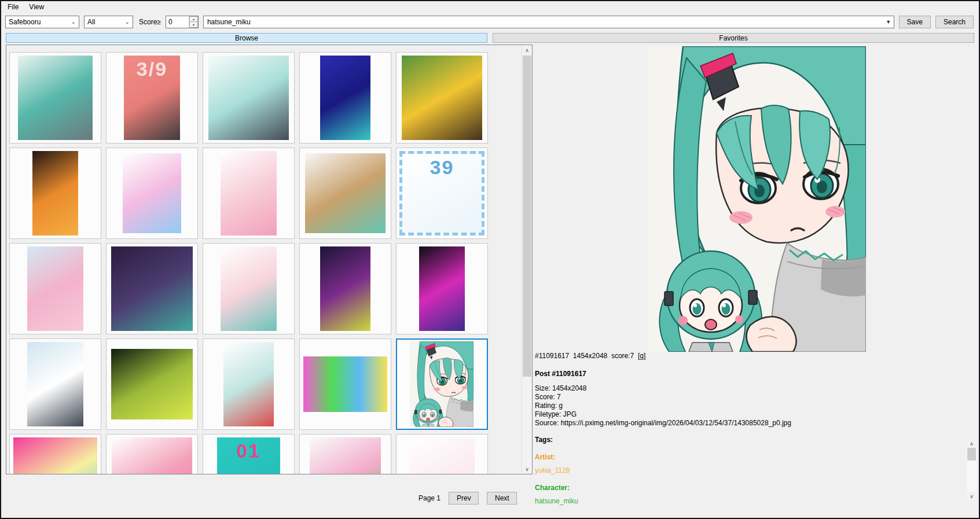  What do you see at coordinates (490, 38) in the screenshot?
I see `tab-row: Browse Favorites` at bounding box center [490, 38].